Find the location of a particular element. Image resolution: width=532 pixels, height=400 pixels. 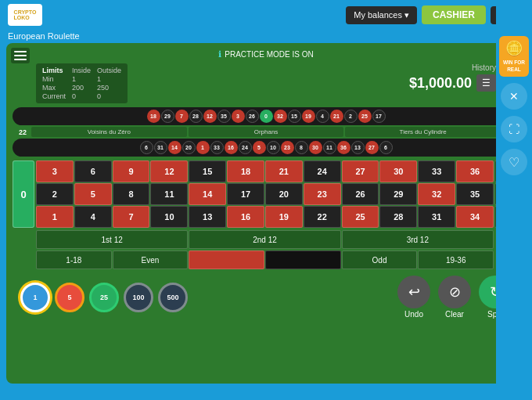

grid-cell: 29 is located at coordinates (398, 194).